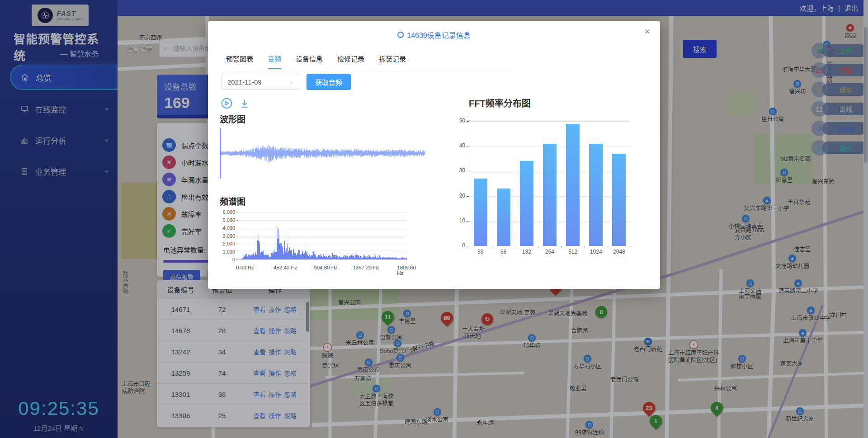 The width and height of the screenshot is (868, 438). Describe the element at coordinates (366, 268) in the screenshot. I see `spectrum-x-tick: 1357.20 Hz` at that location.